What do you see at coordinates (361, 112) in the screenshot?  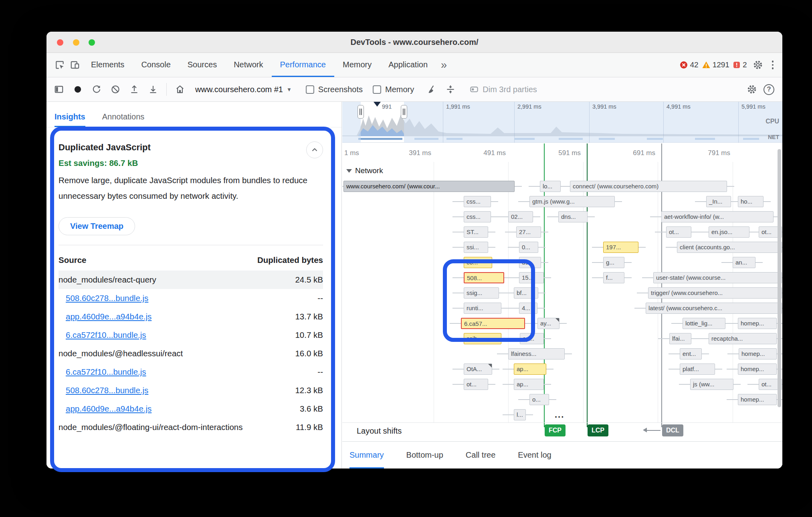 I see `overview-left-drag-handle` at bounding box center [361, 112].